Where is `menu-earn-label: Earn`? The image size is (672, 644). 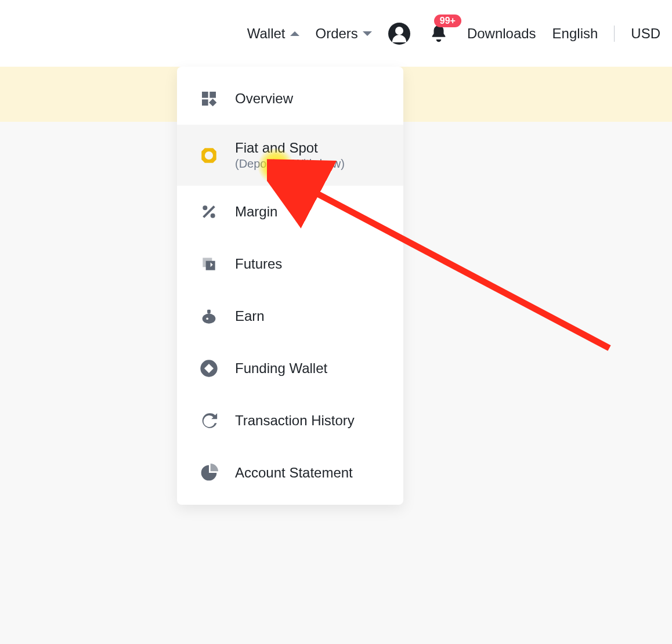 menu-earn-label: Earn is located at coordinates (250, 316).